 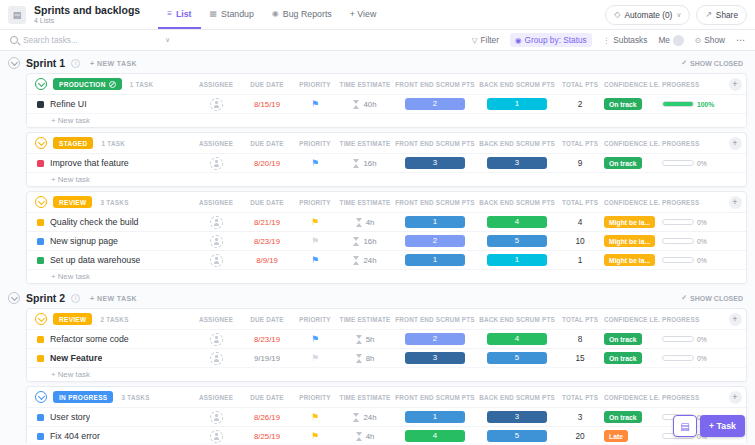 I want to click on status-badge: IN PROGRESS, so click(x=83, y=397).